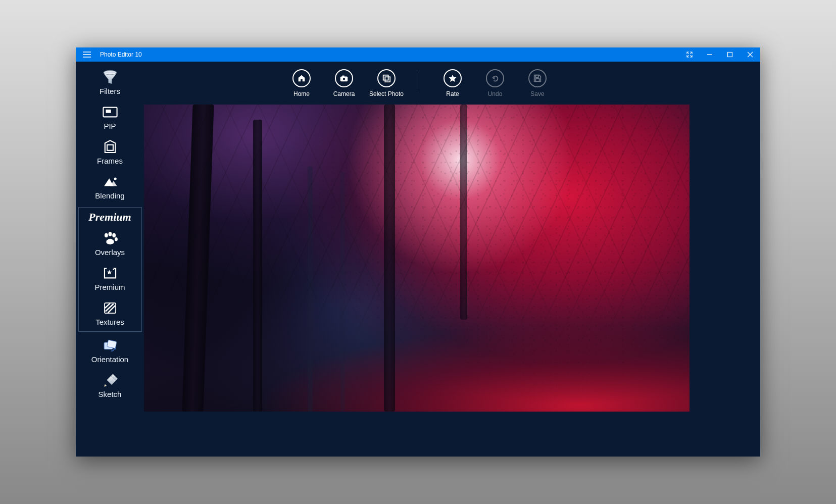 The height and width of the screenshot is (504, 836). I want to click on undo-icon, so click(495, 78).